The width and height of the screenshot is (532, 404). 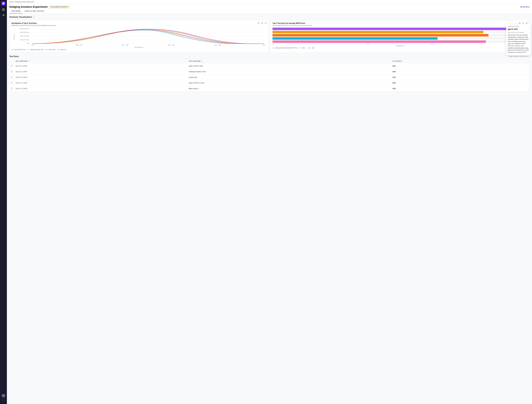 What do you see at coordinates (460, 66) in the screenshot?
I see `row-1-score: 0.61` at bounding box center [460, 66].